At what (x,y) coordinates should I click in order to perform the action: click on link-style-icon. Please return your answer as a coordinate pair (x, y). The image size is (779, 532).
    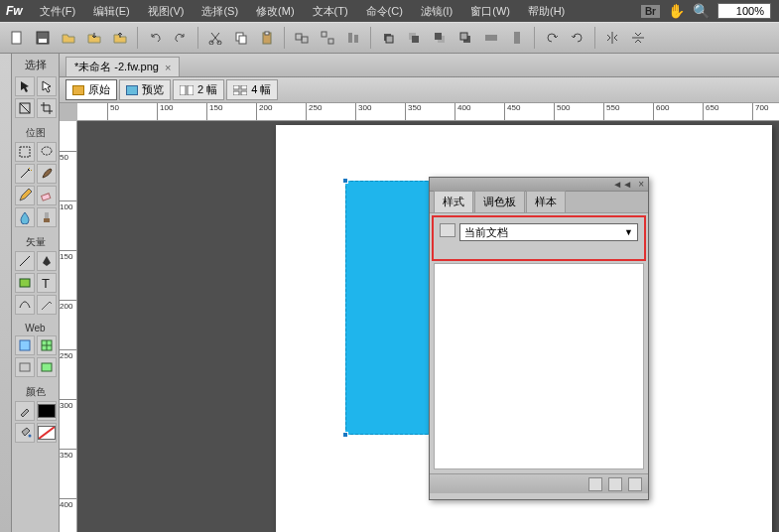
    Looking at the image, I should click on (595, 484).